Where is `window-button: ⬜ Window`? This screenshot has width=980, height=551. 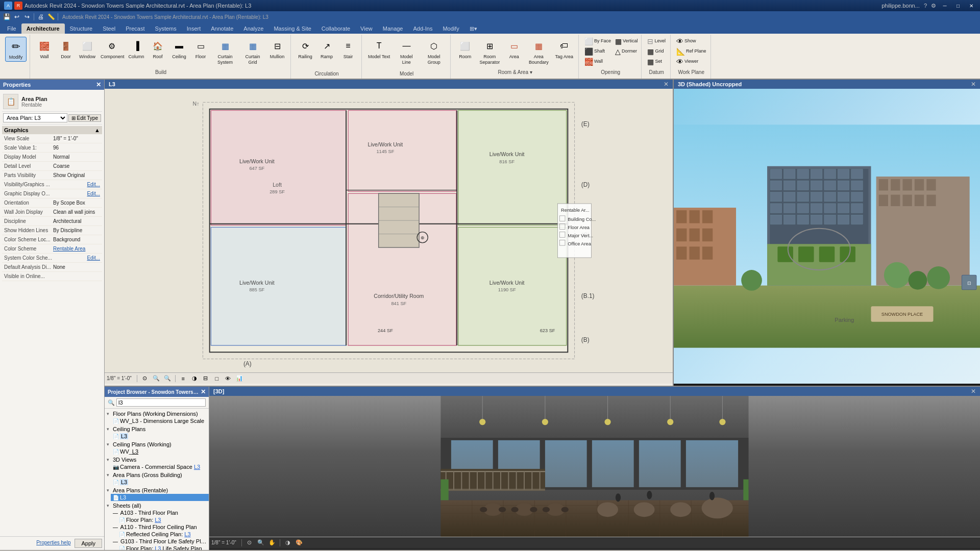 window-button: ⬜ Window is located at coordinates (87, 49).